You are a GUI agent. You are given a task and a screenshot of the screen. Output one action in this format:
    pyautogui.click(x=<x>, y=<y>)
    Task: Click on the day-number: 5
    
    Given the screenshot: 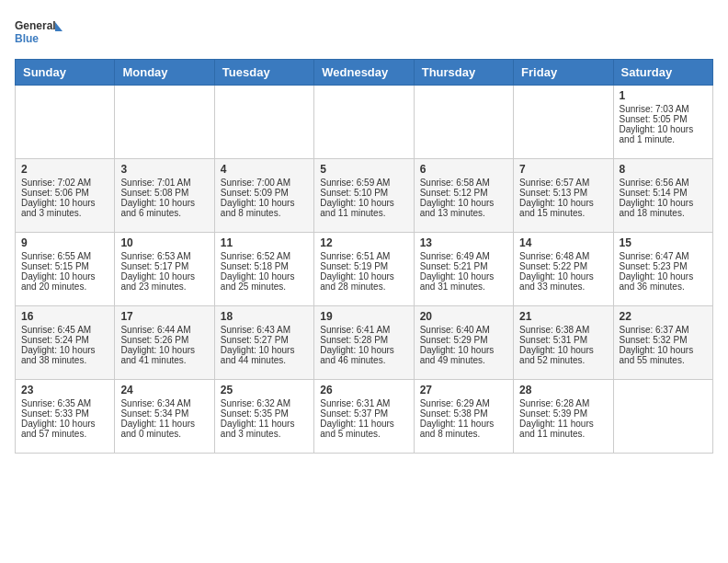 What is the action you would take?
    pyautogui.click(x=364, y=169)
    